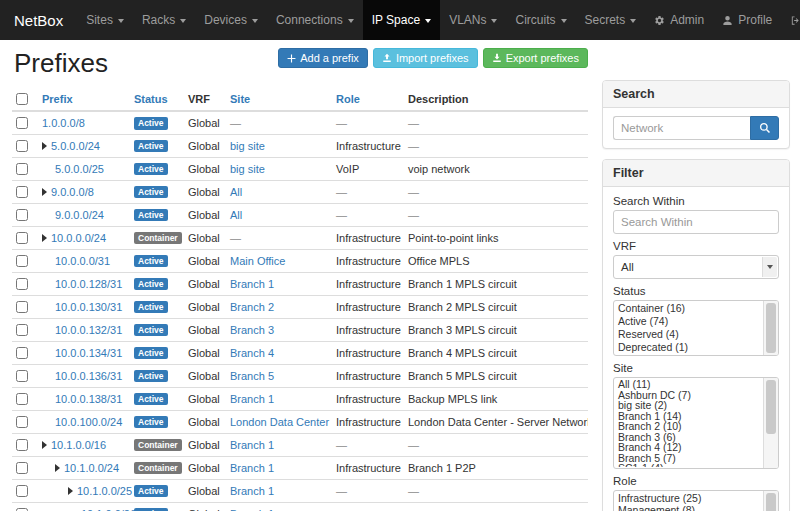 The image size is (800, 511). I want to click on prefix-link: 10.0.0.128/31, so click(88, 284).